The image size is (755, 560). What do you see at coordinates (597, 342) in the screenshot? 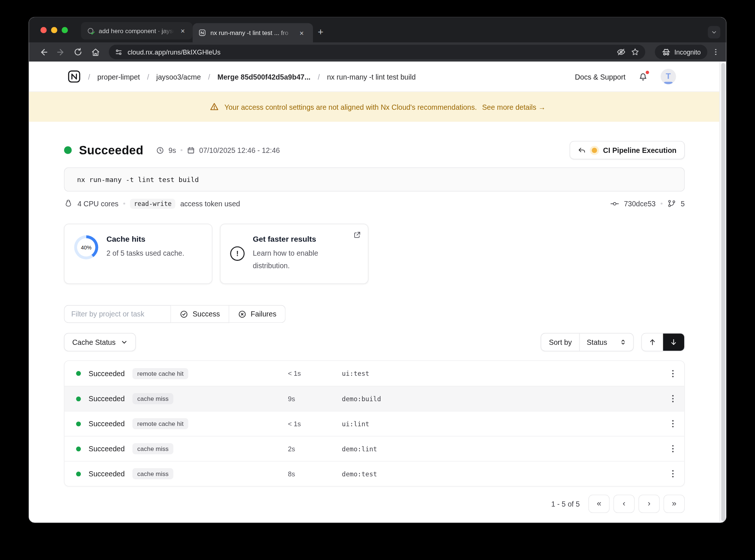
I see `sort-field-value: Status` at bounding box center [597, 342].